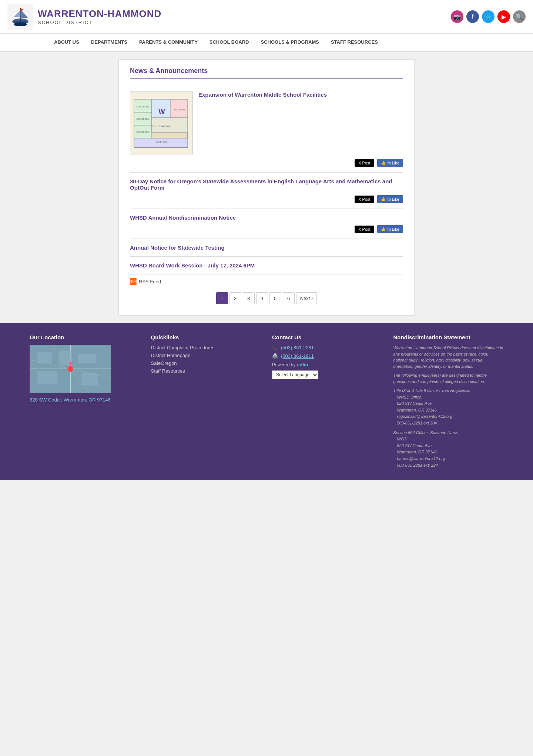  What do you see at coordinates (449, 407) in the screenshot?
I see `officer-1-block: Title IX and Title II Officer: Tom Rogoz…` at bounding box center [449, 407].